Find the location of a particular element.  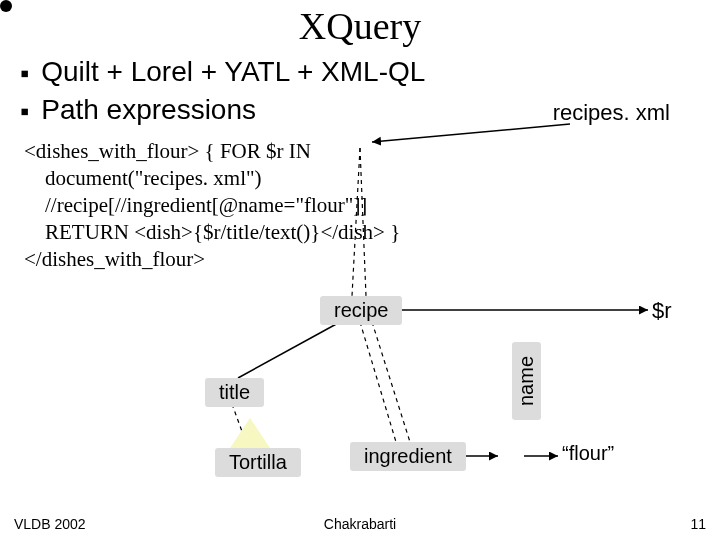

label-flour: “flour” is located at coordinates (588, 454).